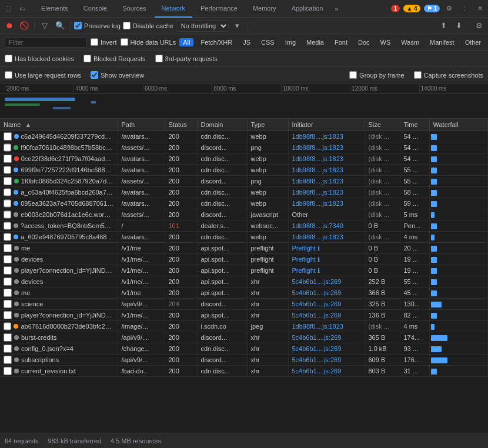  Describe the element at coordinates (118, 75) in the screenshot. I see `show-overview-checkbox: Show overview` at that location.